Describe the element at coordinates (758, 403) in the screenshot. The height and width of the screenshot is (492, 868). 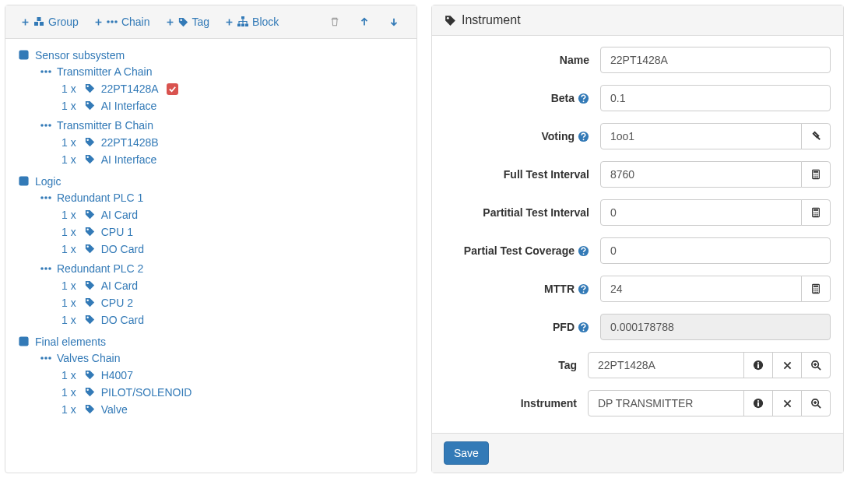
I see `instrument-info-button` at that location.